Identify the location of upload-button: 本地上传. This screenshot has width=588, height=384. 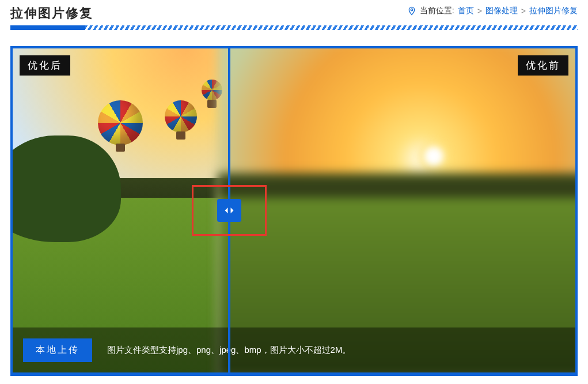
(58, 351).